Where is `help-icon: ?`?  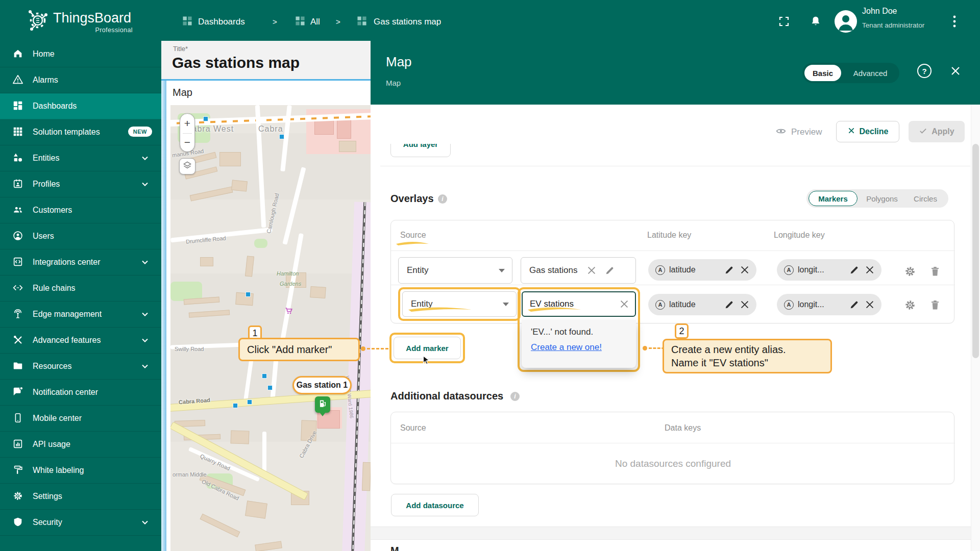 help-icon: ? is located at coordinates (924, 71).